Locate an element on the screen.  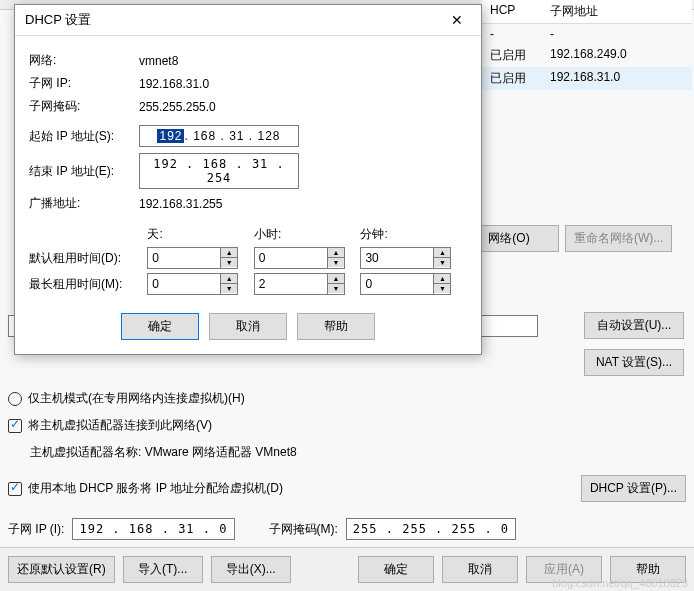
network-value: vmnet8 is located at coordinates (158, 61).